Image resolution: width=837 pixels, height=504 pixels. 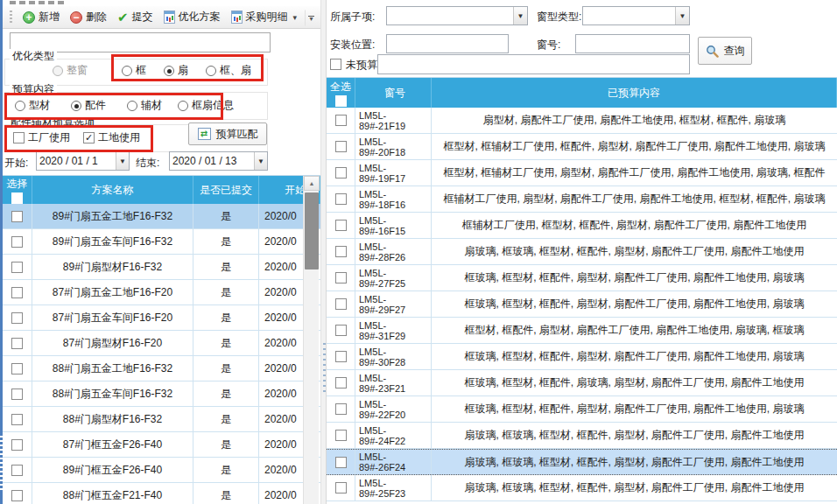 What do you see at coordinates (634, 93) in the screenshot?
I see `header-budgeted-content: 已预算内容` at bounding box center [634, 93].